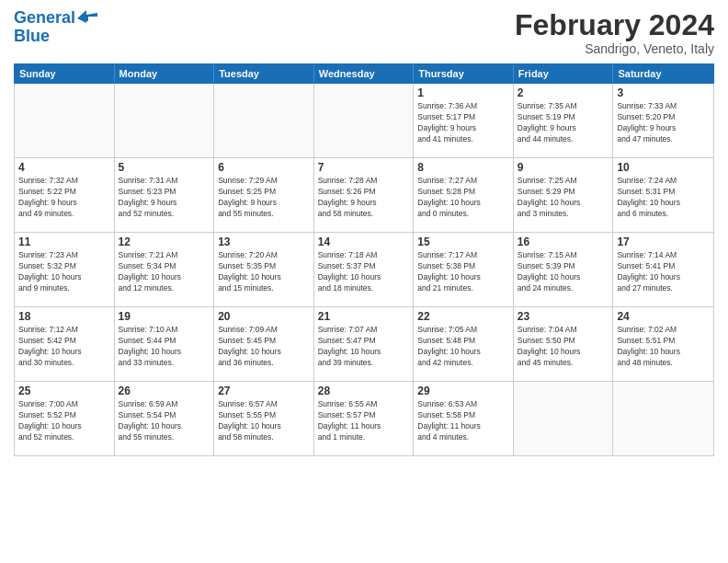 Image resolution: width=728 pixels, height=563 pixels. I want to click on day-info: Sunrise: 7:31 AM Sunset: 5:23 PM Dayligh…, so click(165, 198).